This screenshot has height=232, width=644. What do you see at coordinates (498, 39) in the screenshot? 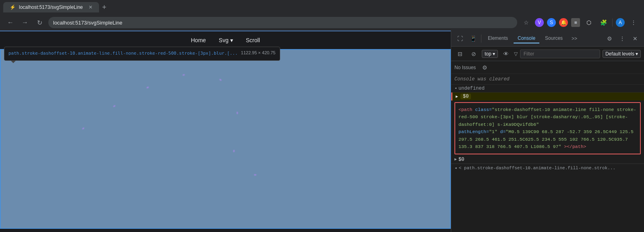
I see `tab-elements: Elements` at bounding box center [498, 39].